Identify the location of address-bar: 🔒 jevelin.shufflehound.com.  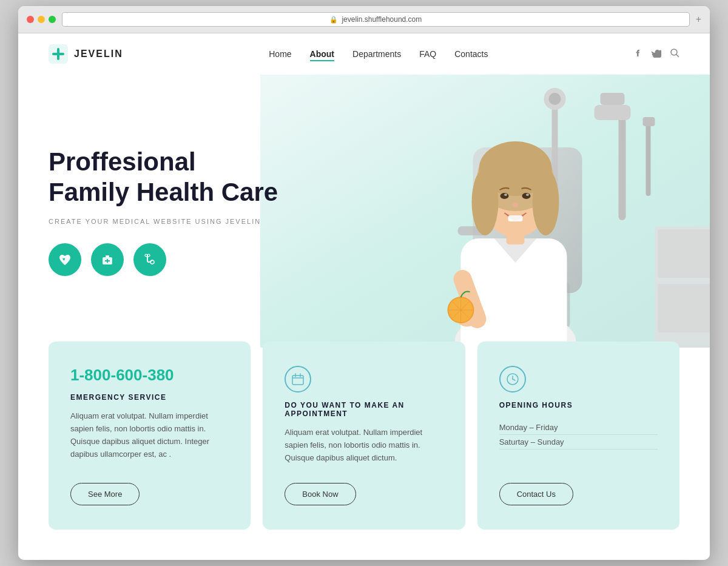
(376, 19).